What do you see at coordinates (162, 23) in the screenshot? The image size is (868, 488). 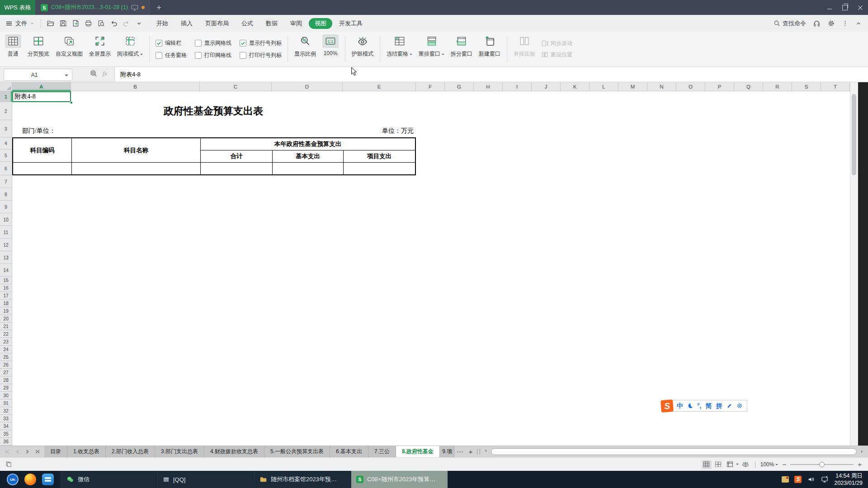 I see `menu-tab-开始: 开始` at bounding box center [162, 23].